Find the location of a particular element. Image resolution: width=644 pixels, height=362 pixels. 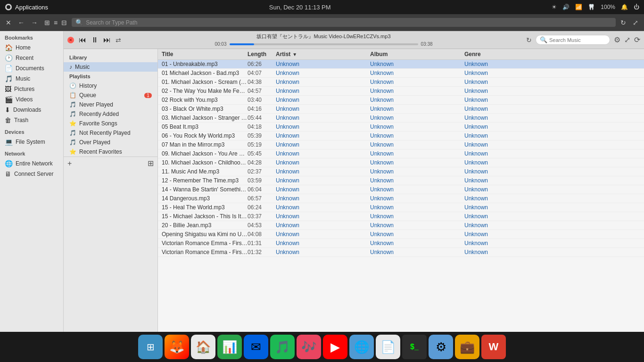

header-title: Title is located at coordinates (203, 54).